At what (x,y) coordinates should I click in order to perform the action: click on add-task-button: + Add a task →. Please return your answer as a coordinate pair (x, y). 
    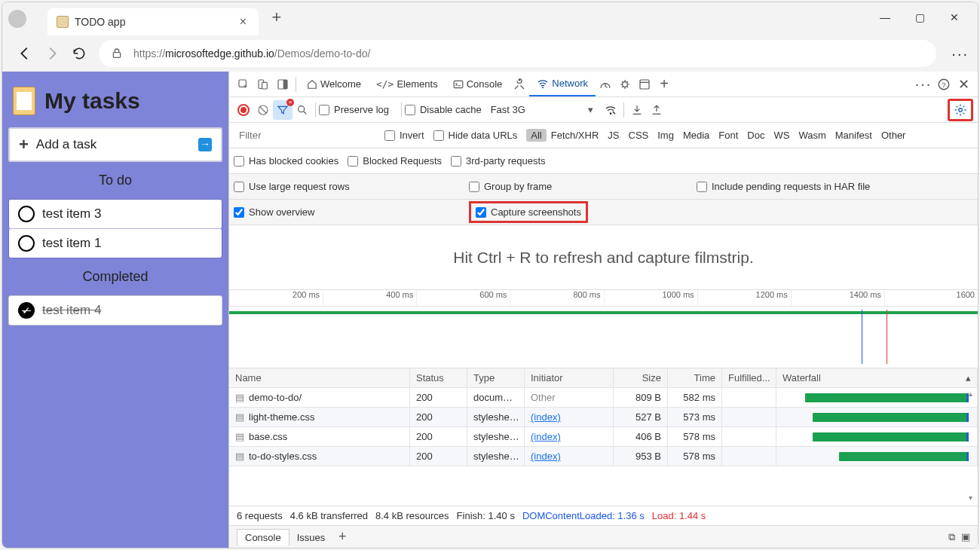
    Looking at the image, I should click on (115, 145).